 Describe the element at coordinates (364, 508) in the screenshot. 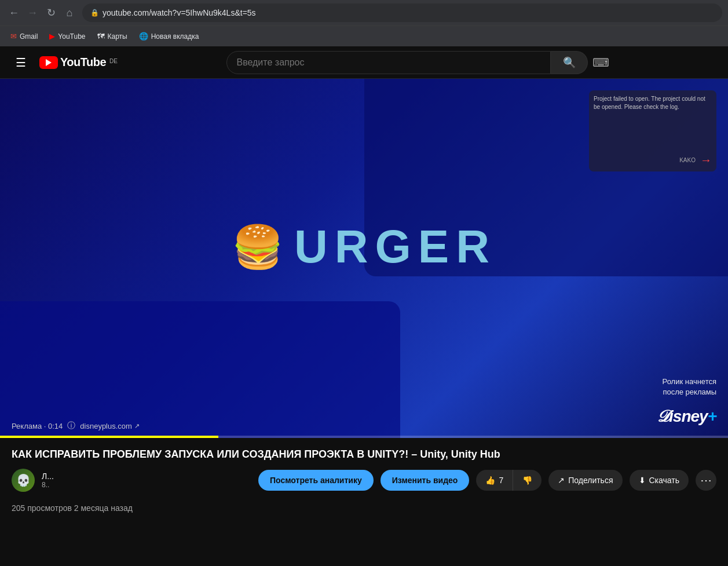

I see `video-stats: 205 просмотров 2 месяца назад` at that location.